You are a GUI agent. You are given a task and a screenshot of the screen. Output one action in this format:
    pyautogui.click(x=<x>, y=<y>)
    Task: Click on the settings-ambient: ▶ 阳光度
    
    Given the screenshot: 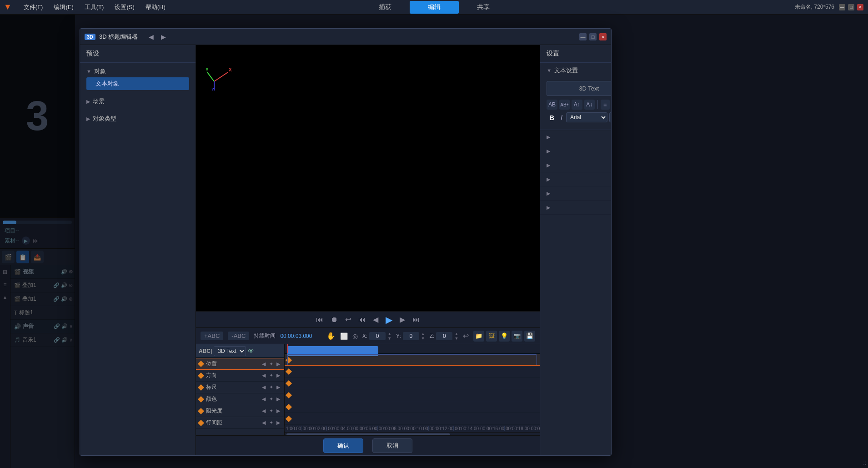 What is the action you would take?
    pyautogui.click(x=576, y=179)
    